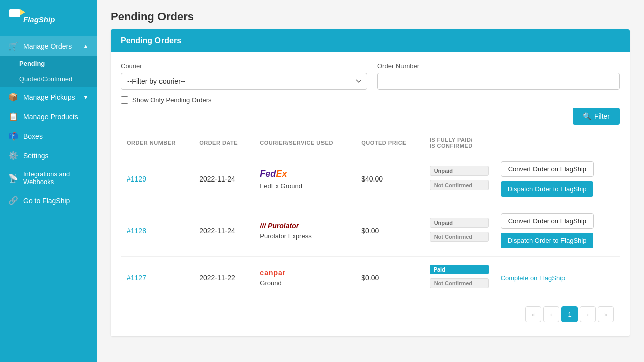 This screenshot has height=362, width=644. Describe the element at coordinates (370, 143) in the screenshot. I see `table-header-row: Order Number Order Date Courier/Service …` at that location.